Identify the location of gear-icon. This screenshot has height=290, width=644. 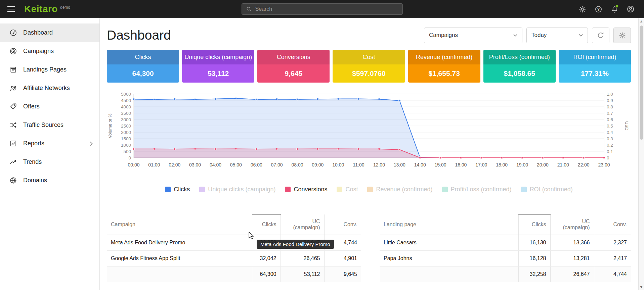
(622, 36).